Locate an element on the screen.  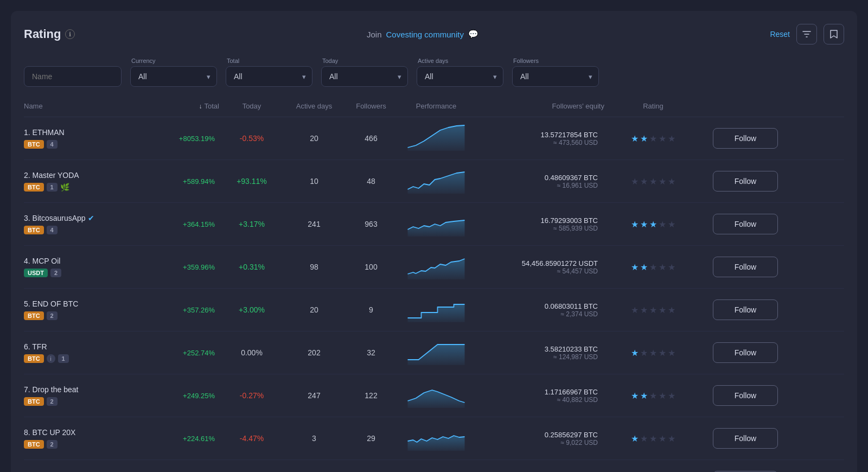
filter-button is located at coordinates (807, 34).